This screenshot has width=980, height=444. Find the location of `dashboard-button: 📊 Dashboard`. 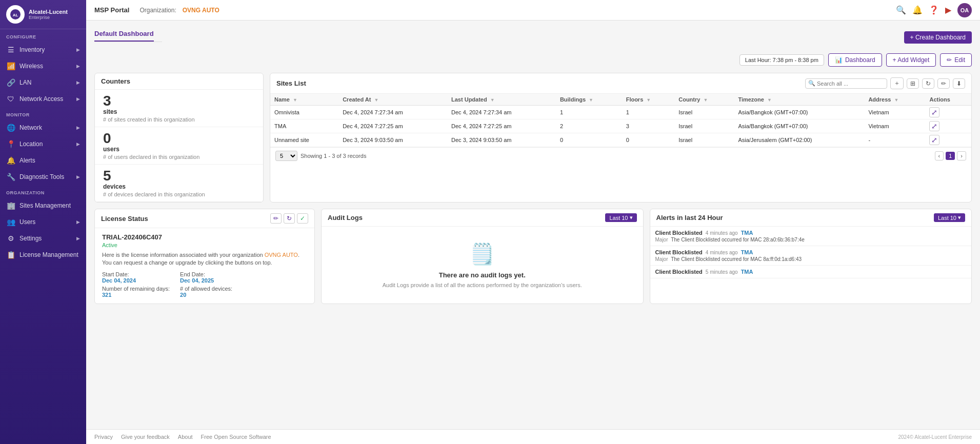

dashboard-button: 📊 Dashboard is located at coordinates (855, 60).